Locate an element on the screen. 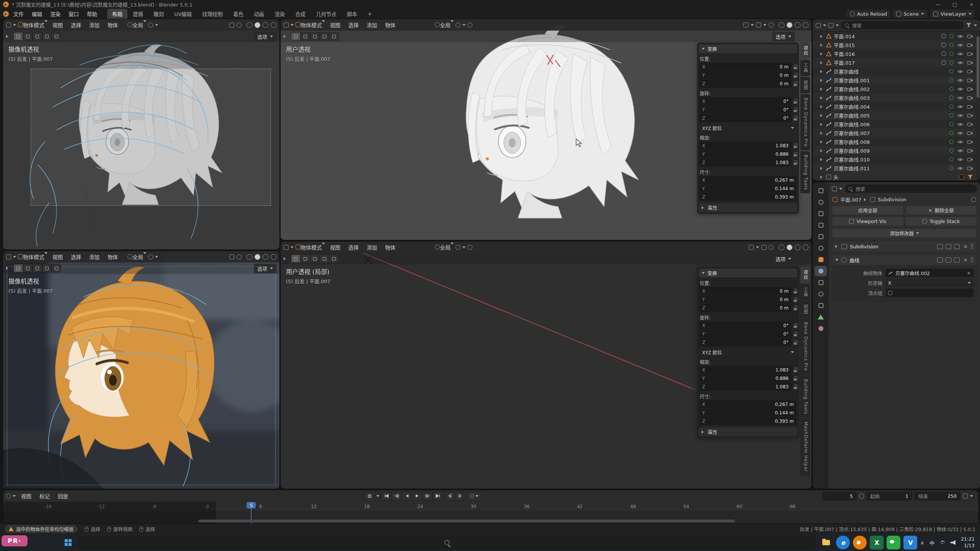 The image size is (980, 551). rotation-field: Z0° is located at coordinates (748, 118).